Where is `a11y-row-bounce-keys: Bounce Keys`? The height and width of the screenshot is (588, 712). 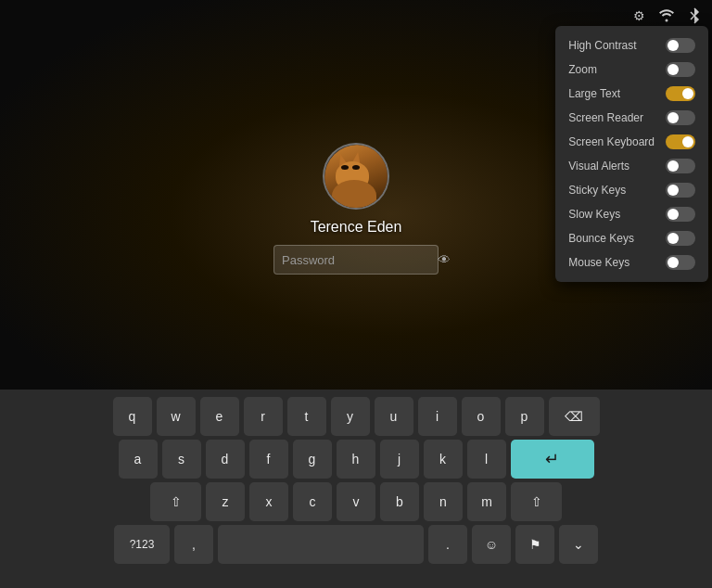 a11y-row-bounce-keys: Bounce Keys is located at coordinates (632, 238).